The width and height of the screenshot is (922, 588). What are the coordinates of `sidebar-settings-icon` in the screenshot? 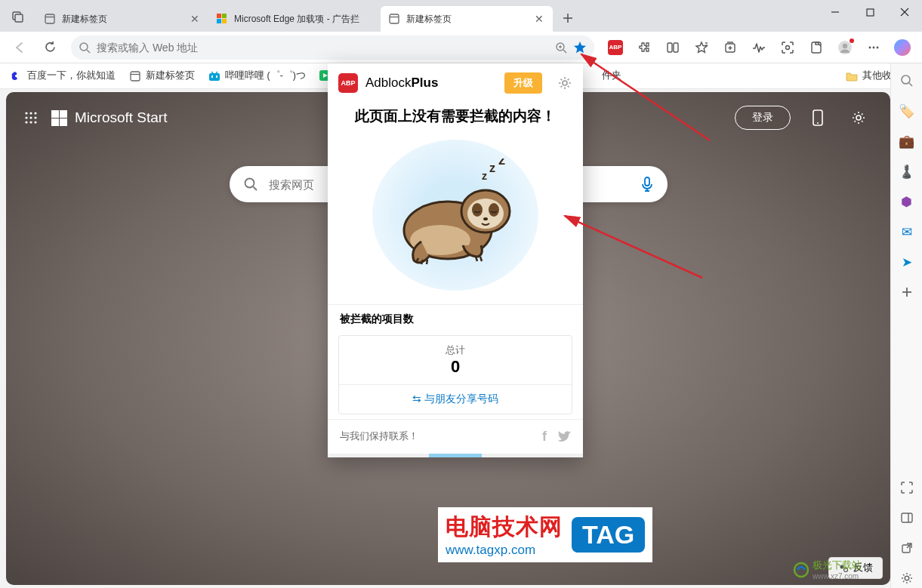 It's located at (907, 578).